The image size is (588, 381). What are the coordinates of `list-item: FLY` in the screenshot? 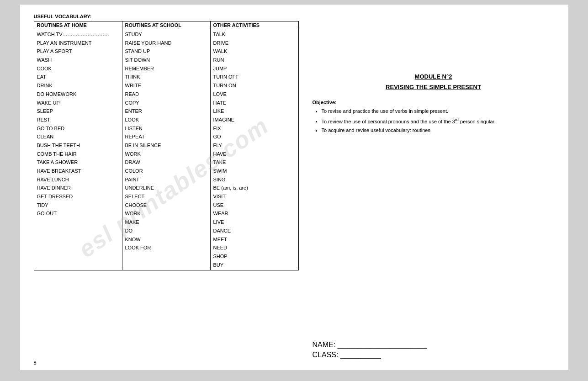 It's located at (254, 145).